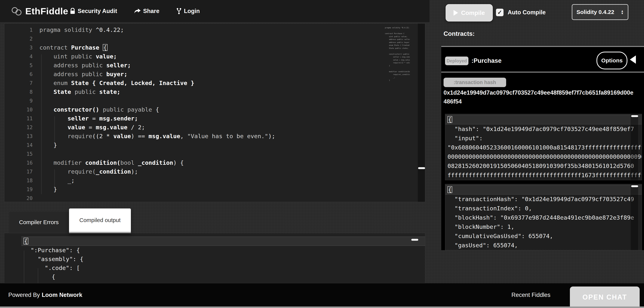 The height and width of the screenshot is (308, 644). I want to click on nav-item-label: Login, so click(192, 11).